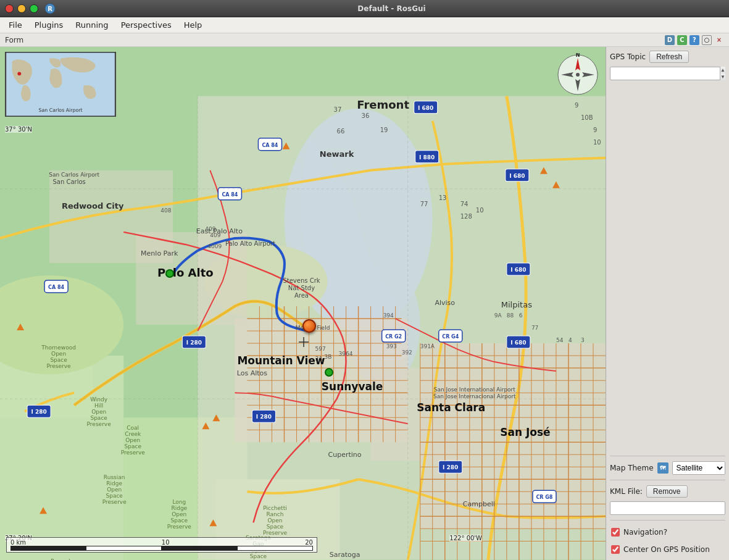 This screenshot has height=560, width=729. Describe the element at coordinates (251, 243) in the screenshot. I see `svg-text: Palo Alto Airport` at that location.